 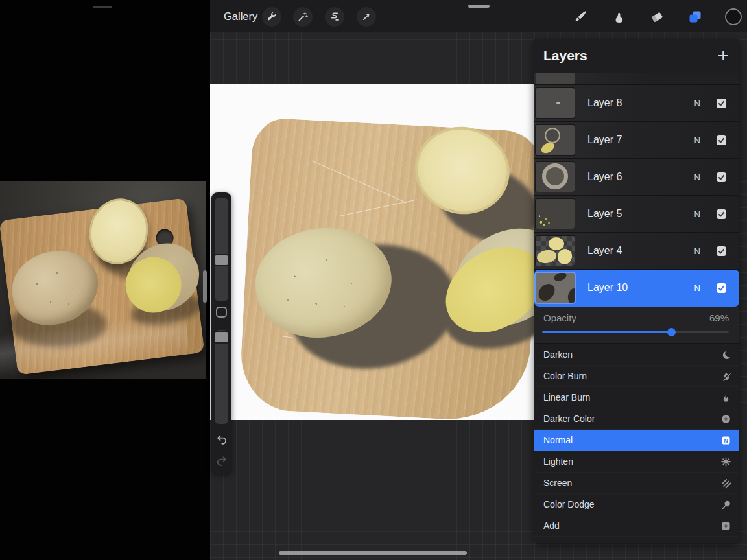 What do you see at coordinates (479, 16) in the screenshot?
I see `topbar: Gallery` at bounding box center [479, 16].